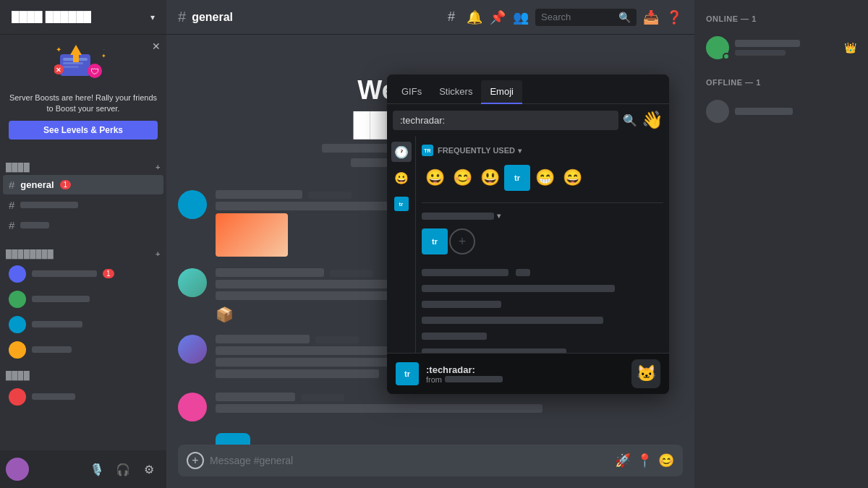 This screenshot has height=488, width=868. I want to click on inbox-icon: 📥, so click(651, 17).